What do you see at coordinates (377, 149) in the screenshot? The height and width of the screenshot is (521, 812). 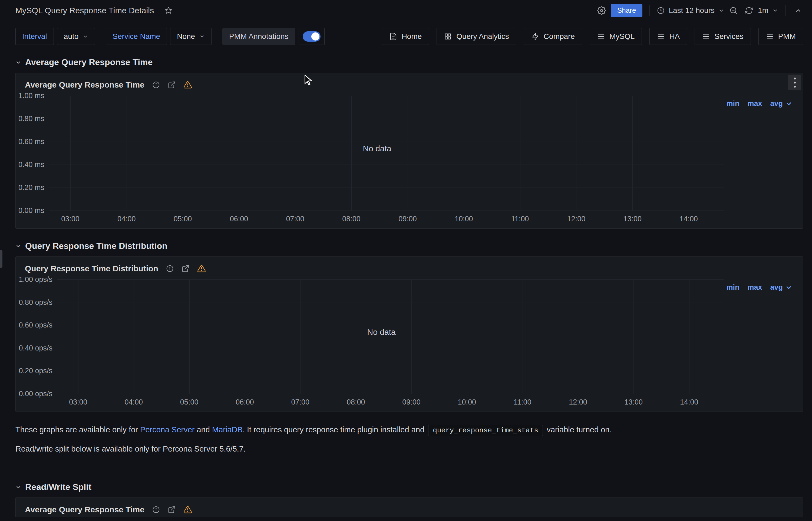 I see `no-data-message: No data` at bounding box center [377, 149].